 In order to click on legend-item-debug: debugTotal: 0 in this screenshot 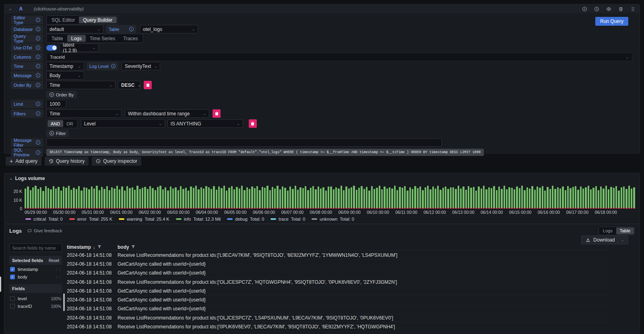, I will do `click(246, 219)`.